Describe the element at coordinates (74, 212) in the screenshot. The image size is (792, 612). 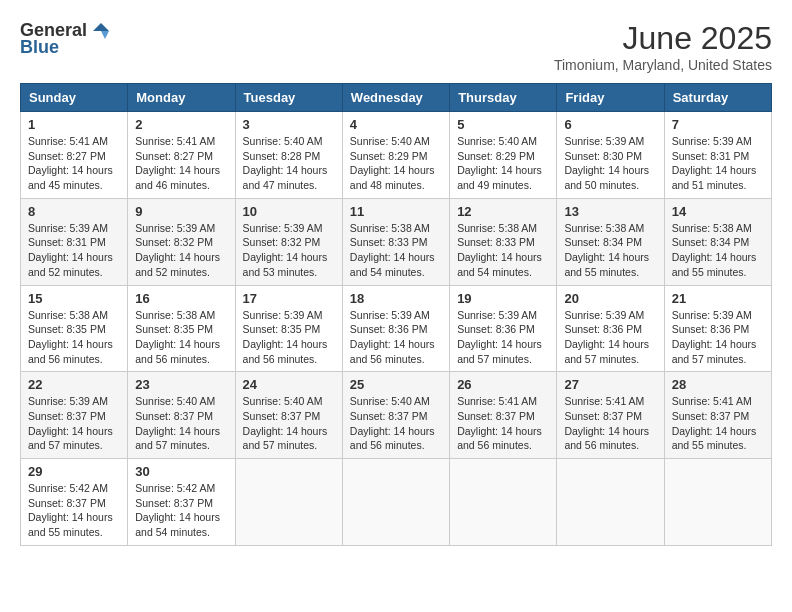
I see `day-number: 8` at that location.